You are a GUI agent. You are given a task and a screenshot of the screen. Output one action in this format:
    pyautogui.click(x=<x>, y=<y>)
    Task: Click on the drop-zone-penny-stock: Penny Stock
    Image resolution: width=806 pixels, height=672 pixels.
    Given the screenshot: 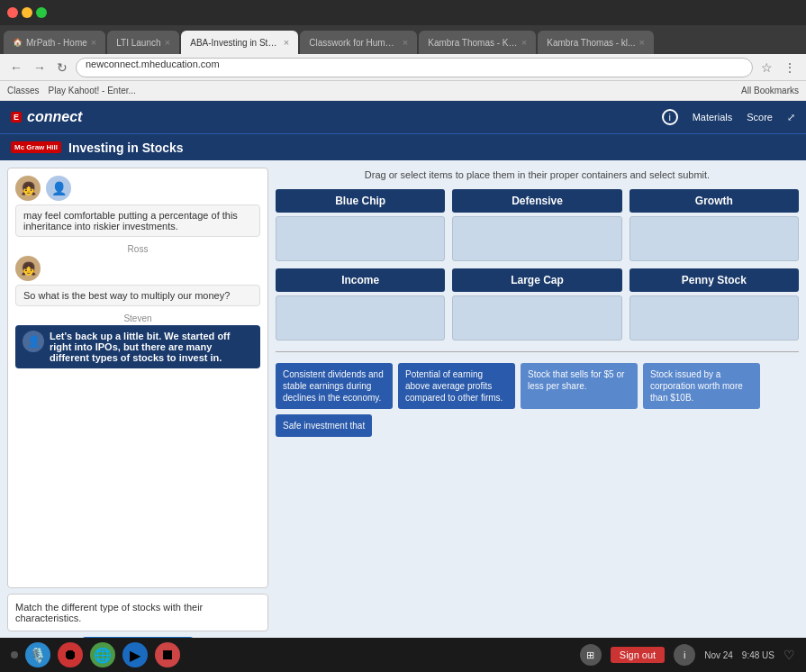 What is the action you would take?
    pyautogui.click(x=714, y=304)
    